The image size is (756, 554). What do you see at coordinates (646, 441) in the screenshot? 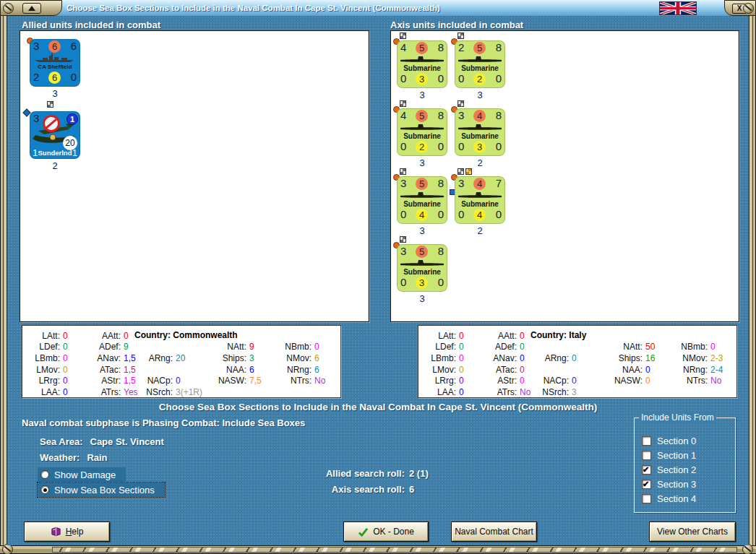
I see `section-0-checkbox` at bounding box center [646, 441].